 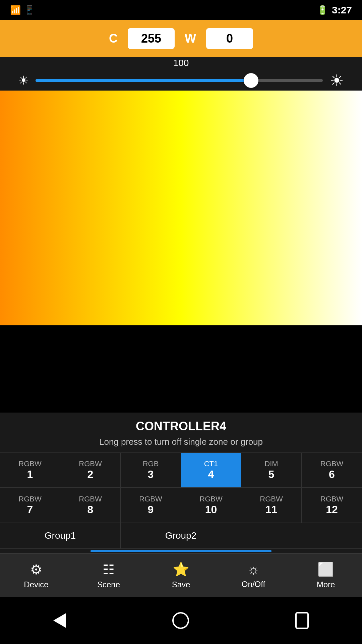 What do you see at coordinates (332, 470) in the screenshot?
I see `zone-cell-6: RGBW 6` at bounding box center [332, 470].